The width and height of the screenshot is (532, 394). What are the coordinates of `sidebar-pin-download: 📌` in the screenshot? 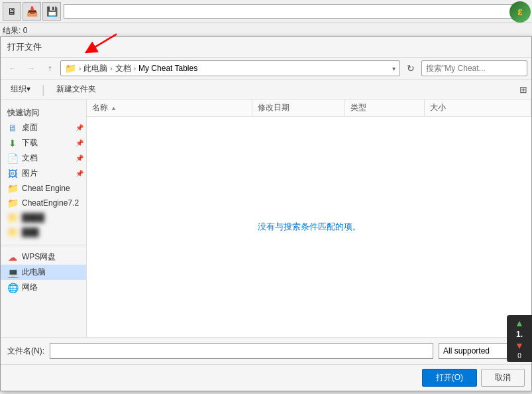 It's located at (80, 143).